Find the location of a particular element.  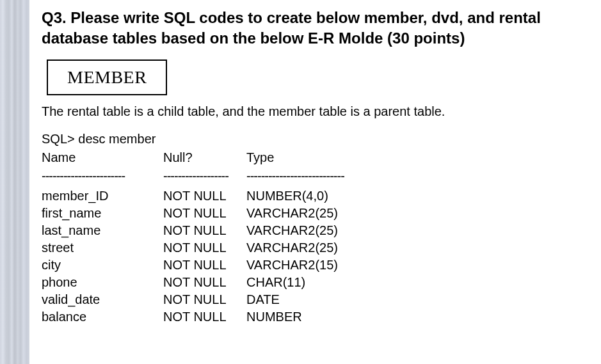

cell-name: street is located at coordinates (102, 248).